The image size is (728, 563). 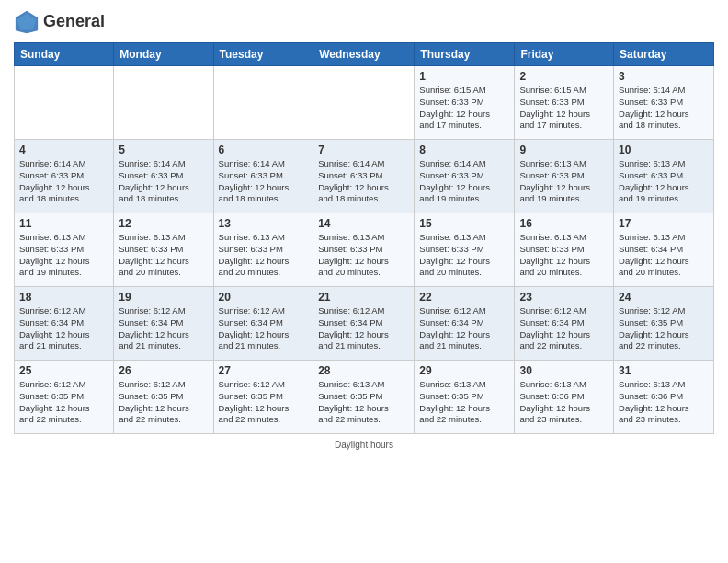 What do you see at coordinates (27, 22) in the screenshot?
I see `logo-icon` at bounding box center [27, 22].